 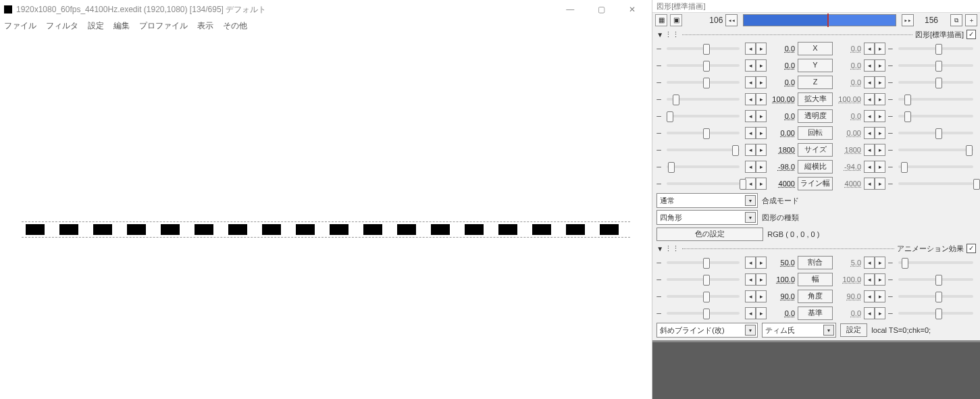 I want to click on param-name-button: 角度, so click(x=815, y=296).